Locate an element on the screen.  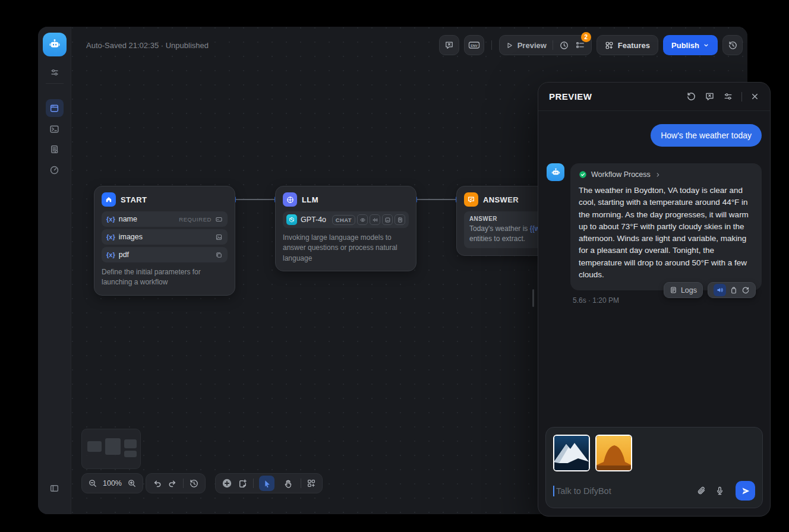
terminal-icon is located at coordinates (55, 129).